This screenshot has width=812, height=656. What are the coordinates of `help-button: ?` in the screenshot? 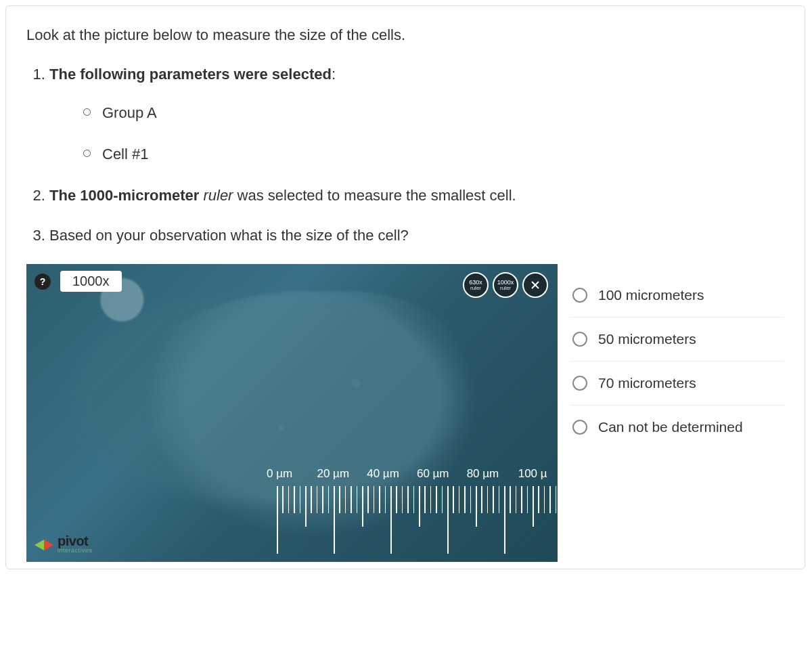 It's located at (43, 282).